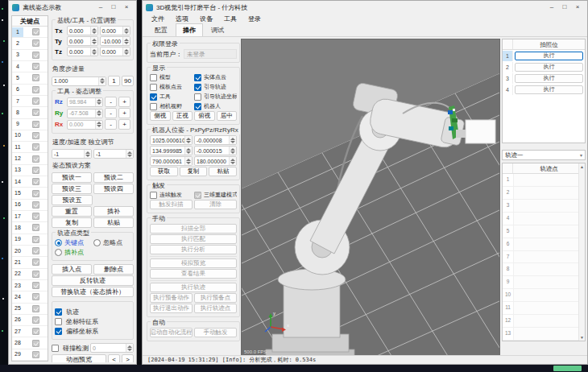 Image resolution: width=588 pixels, height=372 pixels. What do you see at coordinates (18, 239) in the screenshot?
I see `keypoint-index: 19` at bounding box center [18, 239].